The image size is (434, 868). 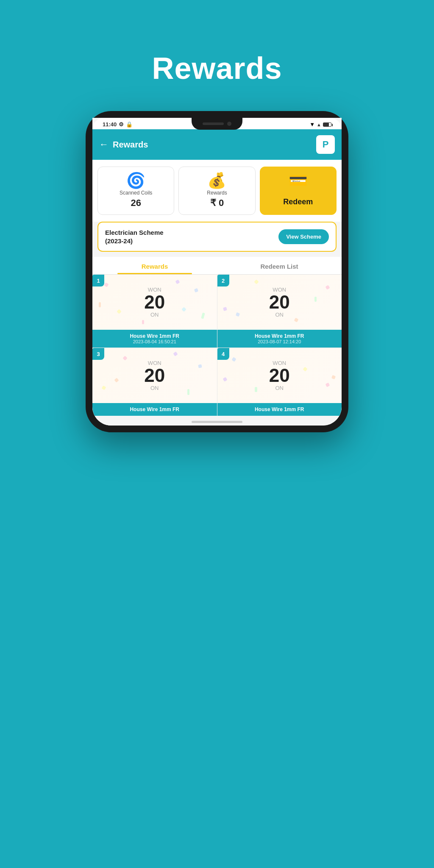 I want to click on phone-camera, so click(x=229, y=124).